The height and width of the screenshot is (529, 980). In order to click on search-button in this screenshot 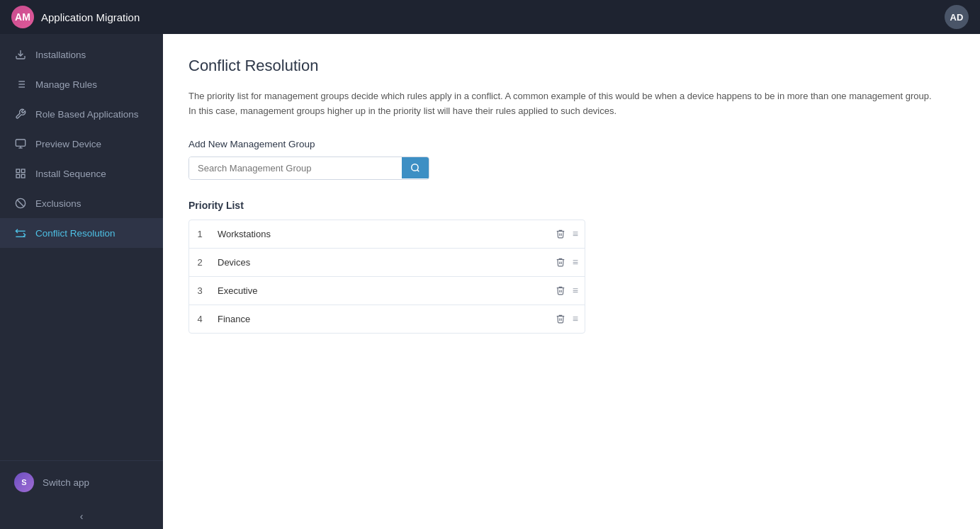, I will do `click(415, 168)`.